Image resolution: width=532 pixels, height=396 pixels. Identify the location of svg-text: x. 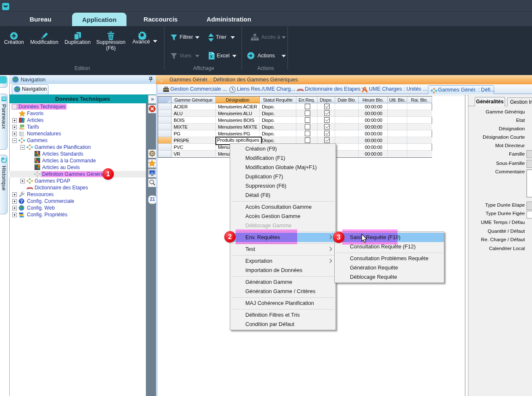
(212, 57).